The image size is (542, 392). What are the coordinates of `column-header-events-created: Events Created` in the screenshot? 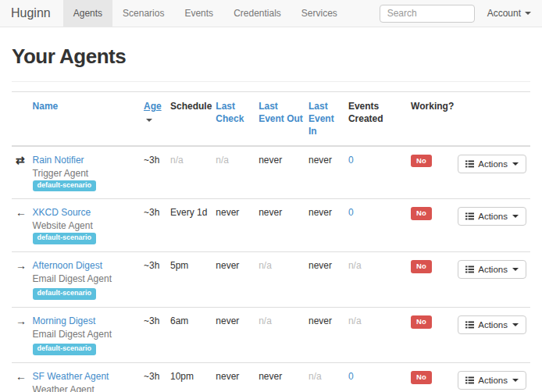 It's located at (380, 119).